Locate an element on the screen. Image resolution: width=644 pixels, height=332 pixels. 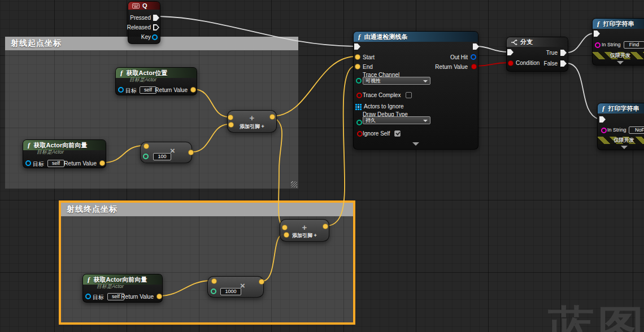
comment-resize-grip is located at coordinates (294, 184).